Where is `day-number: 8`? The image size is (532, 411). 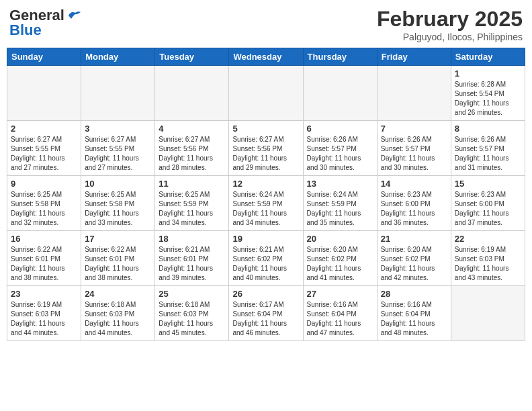 day-number: 8 is located at coordinates (488, 129).